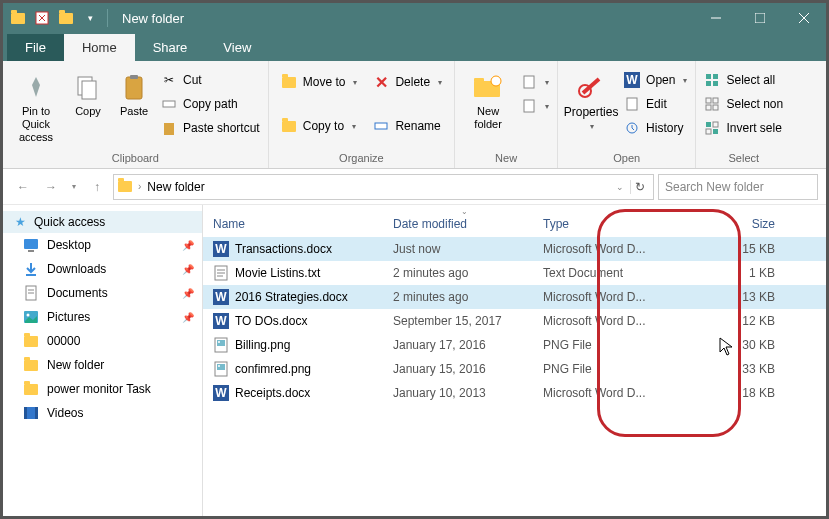  Describe the element at coordinates (88, 94) in the screenshot. I see `copy-button: Copy` at that location.